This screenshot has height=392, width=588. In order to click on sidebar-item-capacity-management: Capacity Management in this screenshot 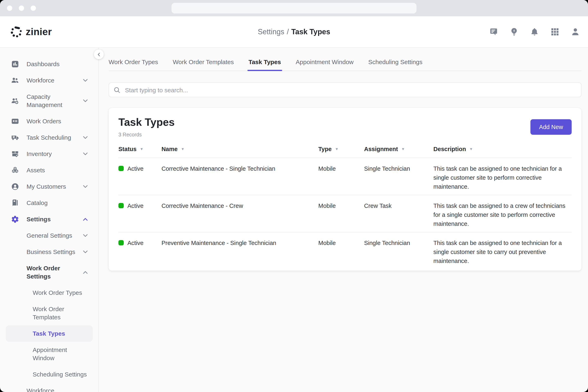, I will do `click(49, 101)`.